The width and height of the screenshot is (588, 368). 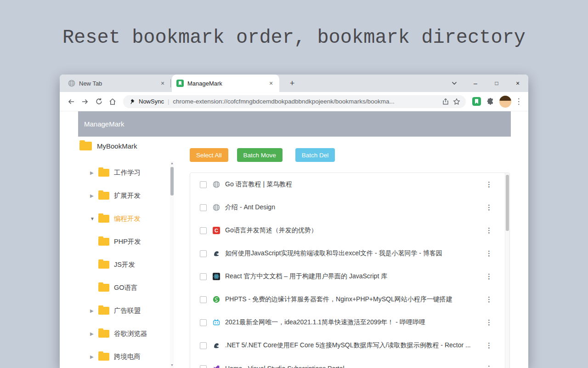 What do you see at coordinates (350, 253) in the screenshot?
I see `bookmark-row-4: 如何使用JavaScript实现纯前端读取和导出excel文件 - 我是小茗同学…` at bounding box center [350, 253].